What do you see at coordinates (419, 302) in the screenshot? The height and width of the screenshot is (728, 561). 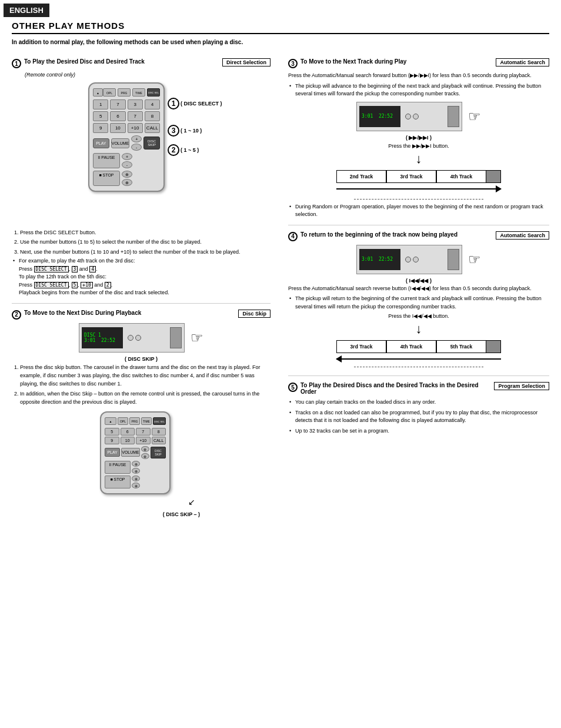 I see `method-4-bullet: The pickup will return to the beginning …` at bounding box center [419, 302].